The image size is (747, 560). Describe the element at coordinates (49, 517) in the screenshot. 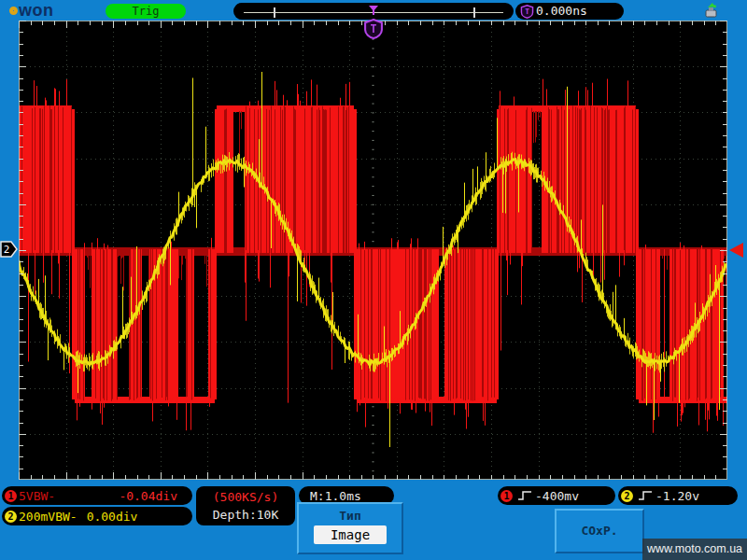

I see `channel2-scale: 200mVBW-` at that location.